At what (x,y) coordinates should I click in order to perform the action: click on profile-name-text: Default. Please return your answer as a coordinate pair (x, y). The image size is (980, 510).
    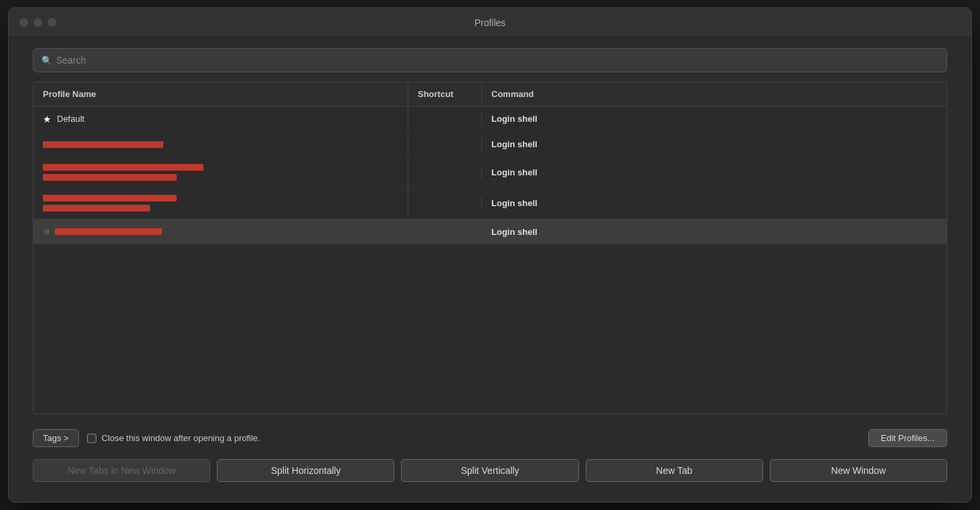
    Looking at the image, I should click on (71, 119).